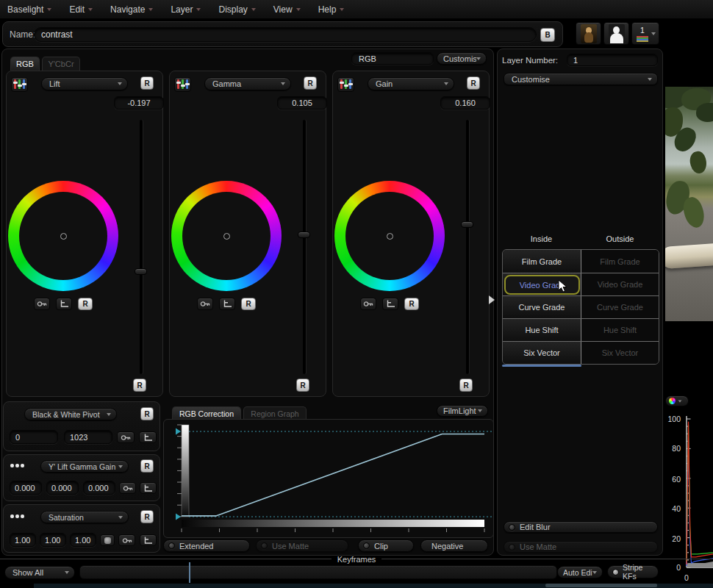 The height and width of the screenshot is (588, 713). Describe the element at coordinates (141, 247) in the screenshot. I see `lift-slider-track` at that location.